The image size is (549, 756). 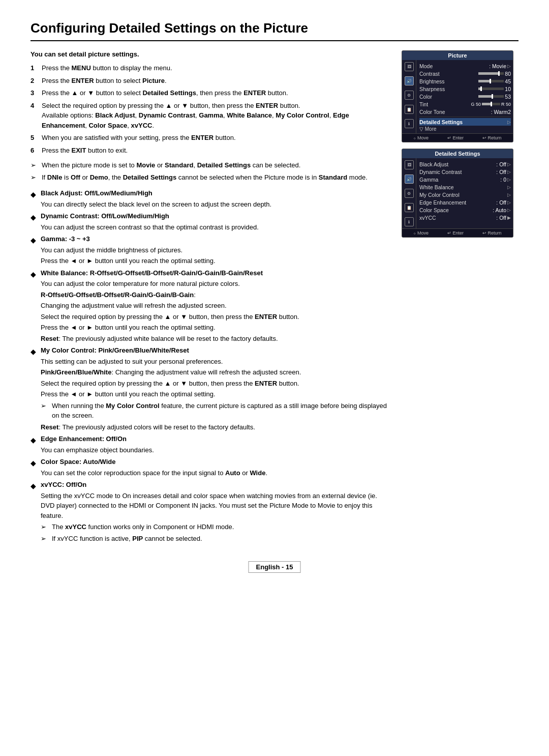 I want to click on step-5: 5 When you are satisfied with your setti…, so click(x=211, y=138).